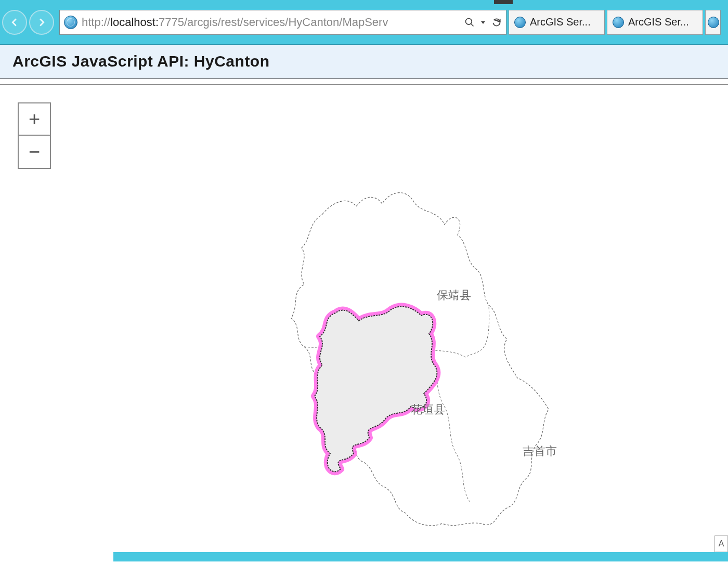 The height and width of the screenshot is (562, 728). What do you see at coordinates (42, 22) in the screenshot?
I see `arrow-right-icon` at bounding box center [42, 22].